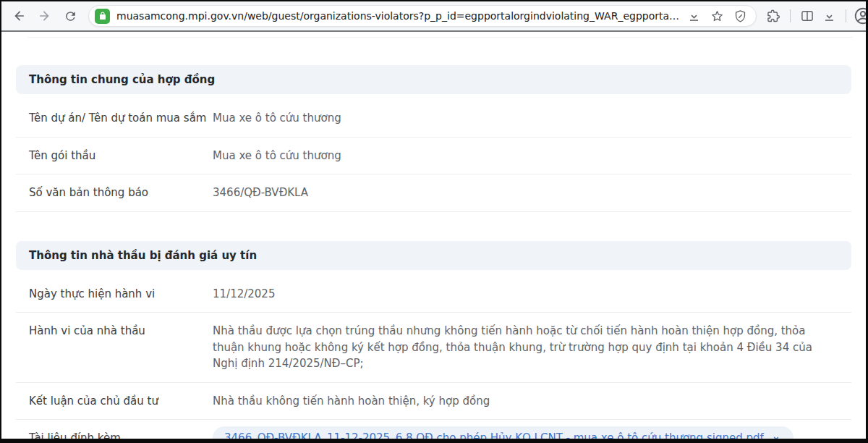 The width and height of the screenshot is (868, 443). What do you see at coordinates (434, 17) in the screenshot?
I see `browser-toolbar: muasamcong.mpi.gov.vn/web/guest/organiza…` at bounding box center [434, 17].